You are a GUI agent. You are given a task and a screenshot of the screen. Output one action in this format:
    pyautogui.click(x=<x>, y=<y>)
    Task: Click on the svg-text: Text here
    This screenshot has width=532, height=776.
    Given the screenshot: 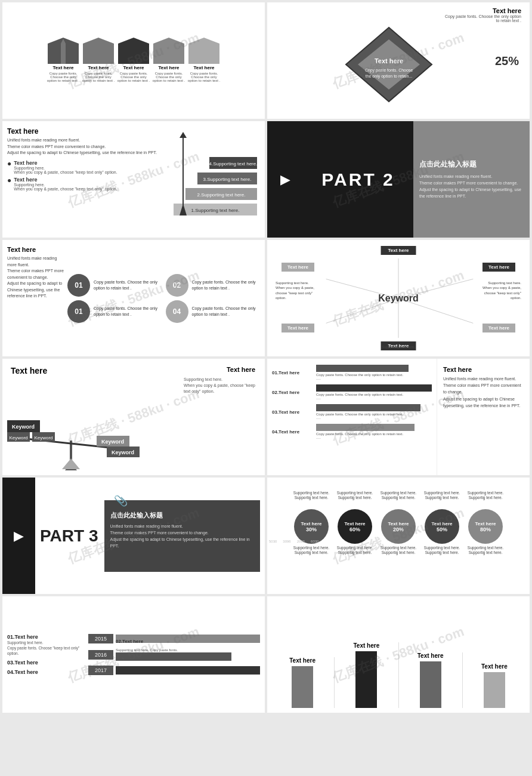 What is the action you would take?
    pyautogui.click(x=389, y=61)
    